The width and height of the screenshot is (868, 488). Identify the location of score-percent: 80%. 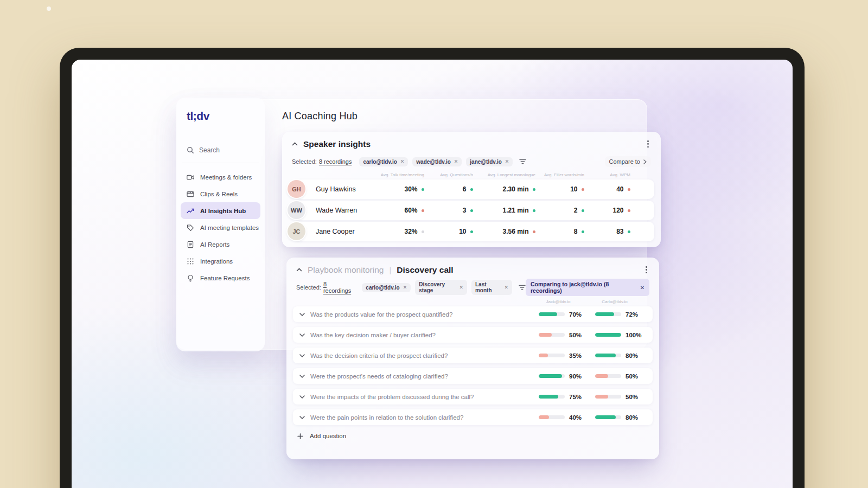
(631, 418).